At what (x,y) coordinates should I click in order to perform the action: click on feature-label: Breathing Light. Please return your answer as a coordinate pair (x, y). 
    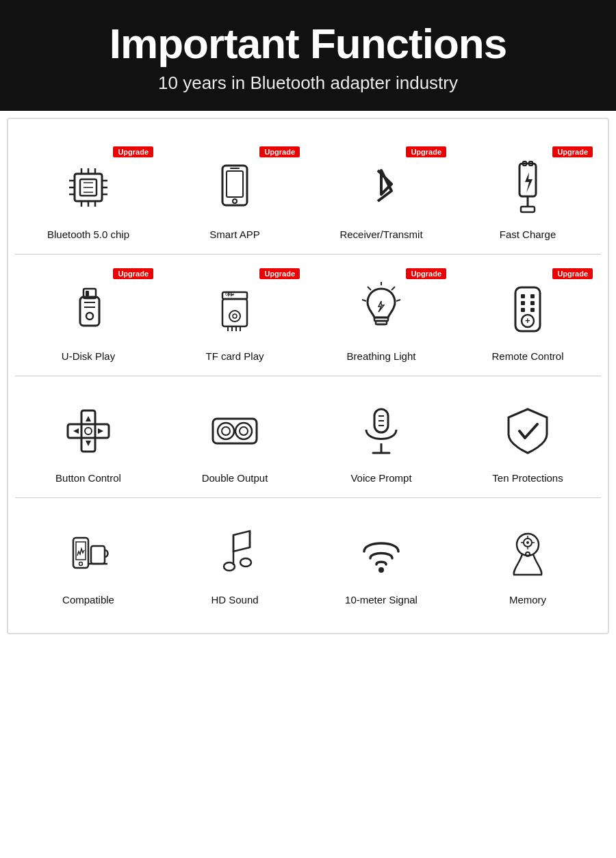
    Looking at the image, I should click on (382, 356).